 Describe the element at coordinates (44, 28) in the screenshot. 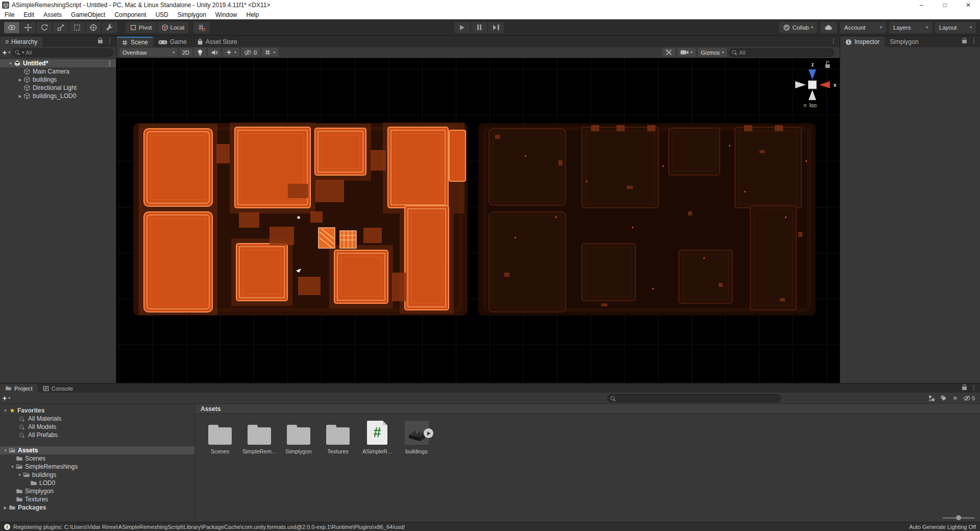

I see `rotate-tool-button` at that location.